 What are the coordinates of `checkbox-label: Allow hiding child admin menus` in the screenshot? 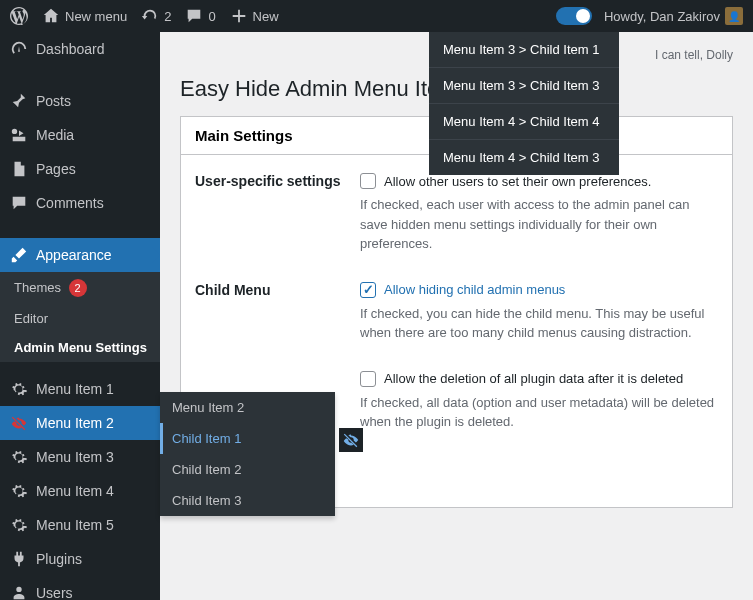 It's located at (474, 290).